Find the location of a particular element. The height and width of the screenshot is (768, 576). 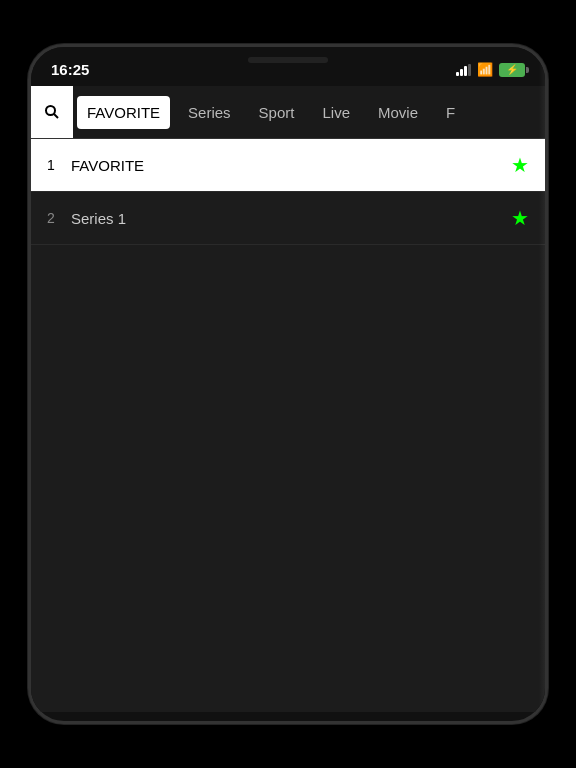

tab-live: Live is located at coordinates (336, 112).